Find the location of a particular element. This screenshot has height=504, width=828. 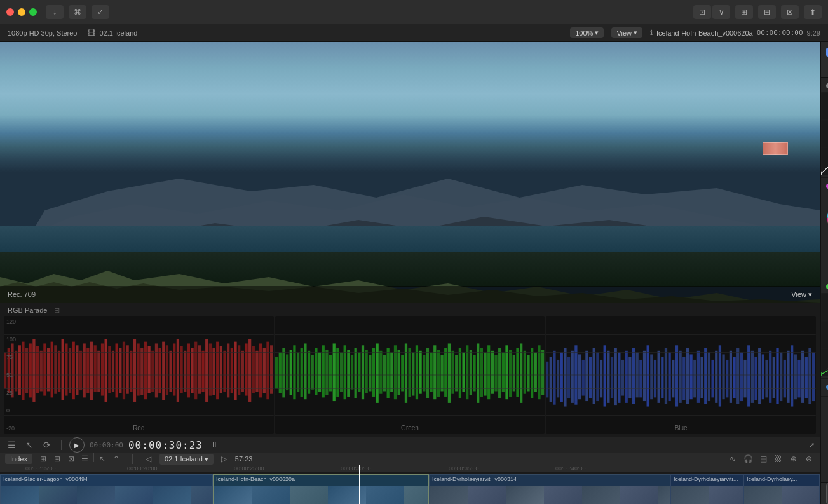

list-icon: ☰ is located at coordinates (85, 459).